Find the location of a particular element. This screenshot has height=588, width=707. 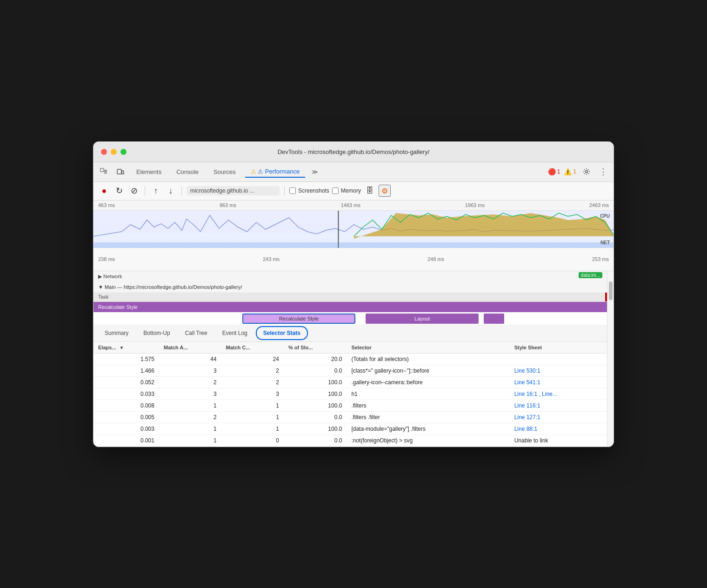

col-match-c: Match C... is located at coordinates (253, 348).